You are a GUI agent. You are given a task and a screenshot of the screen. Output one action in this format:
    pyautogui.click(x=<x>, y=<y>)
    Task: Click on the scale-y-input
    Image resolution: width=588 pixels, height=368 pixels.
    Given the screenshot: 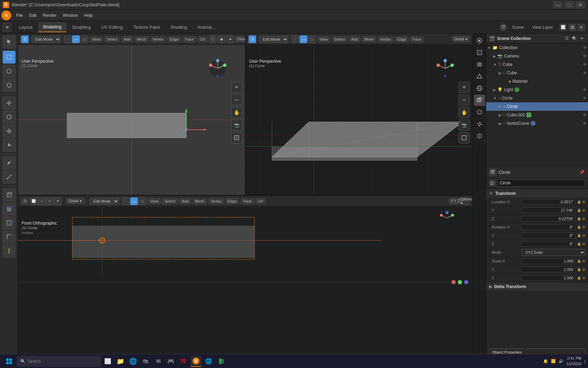 What is the action you would take?
    pyautogui.click(x=548, y=270)
    